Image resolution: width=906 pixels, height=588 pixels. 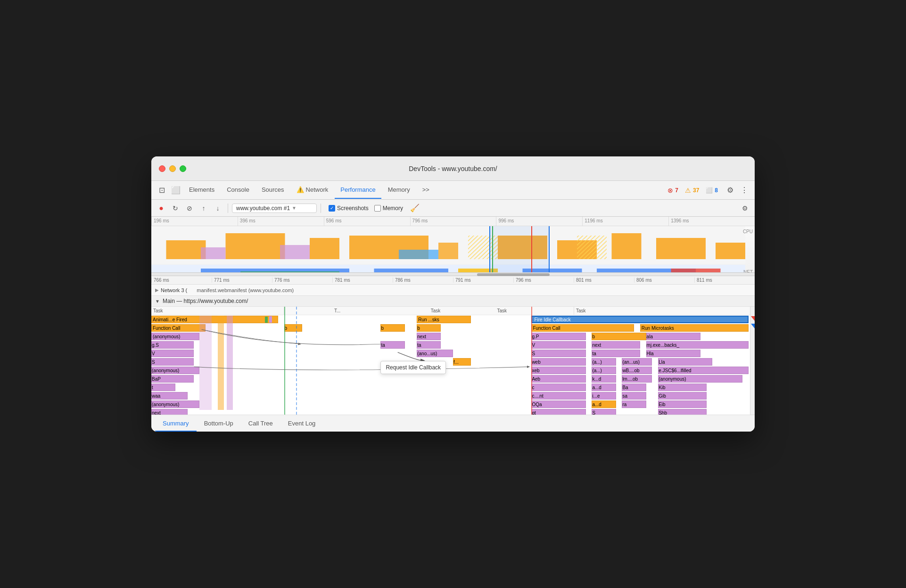 I want to click on flame-block-v1: V, so click(x=558, y=345).